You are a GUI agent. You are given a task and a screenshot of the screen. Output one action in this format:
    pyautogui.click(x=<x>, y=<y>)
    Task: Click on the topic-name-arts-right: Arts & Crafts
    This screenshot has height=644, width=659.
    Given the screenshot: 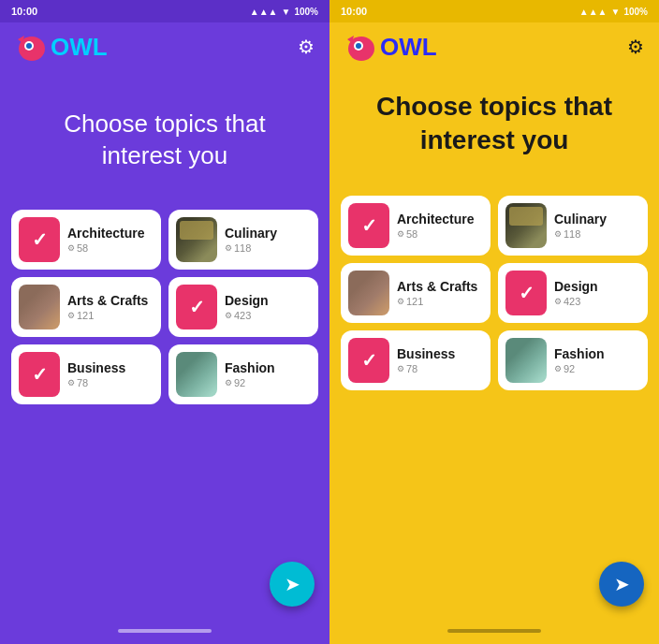 What is the action you would take?
    pyautogui.click(x=440, y=286)
    